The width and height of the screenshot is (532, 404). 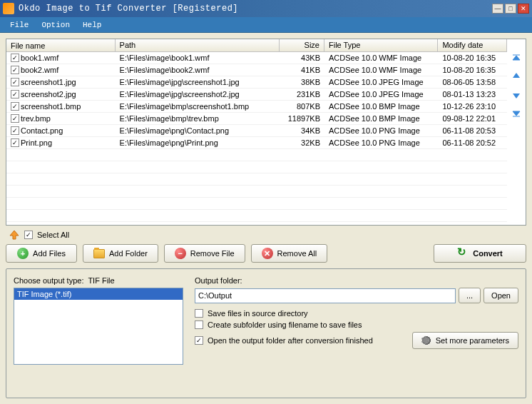 What do you see at coordinates (381, 82) in the screenshot?
I see `file-type: ACDSee 10.0 JPEG Image` at bounding box center [381, 82].